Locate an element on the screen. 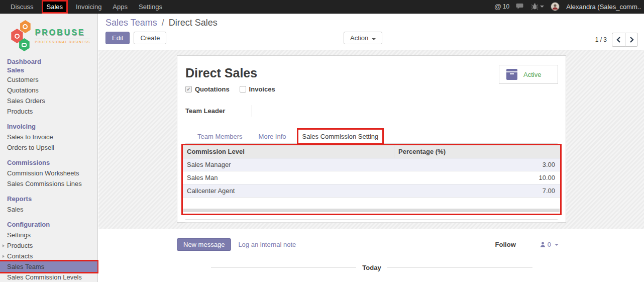 The height and width of the screenshot is (282, 644). team-leader-value is located at coordinates (405, 111).